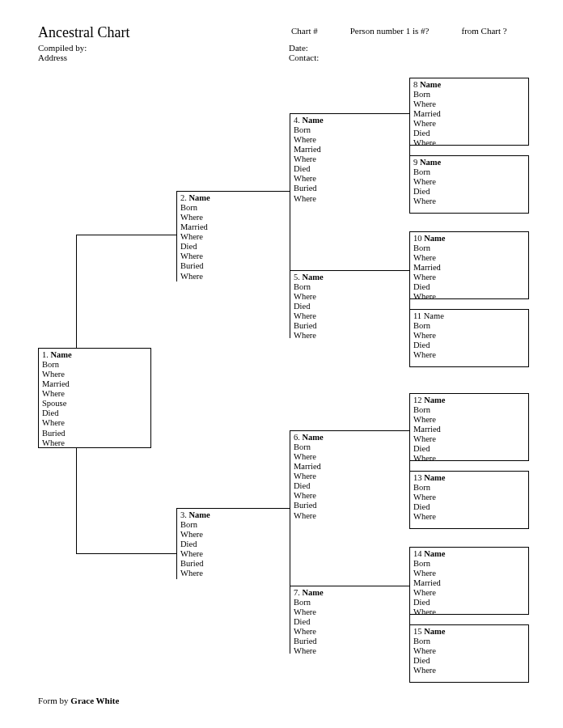 The width and height of the screenshot is (563, 728). I want to click on ancestor-box-3: 3. Name BornWhereDiedWhereBuriedWhere, so click(233, 544).